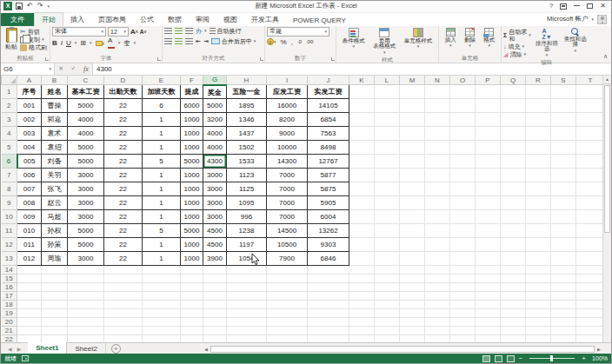 The image size is (612, 364). I want to click on cell-I4: 9000, so click(287, 134).